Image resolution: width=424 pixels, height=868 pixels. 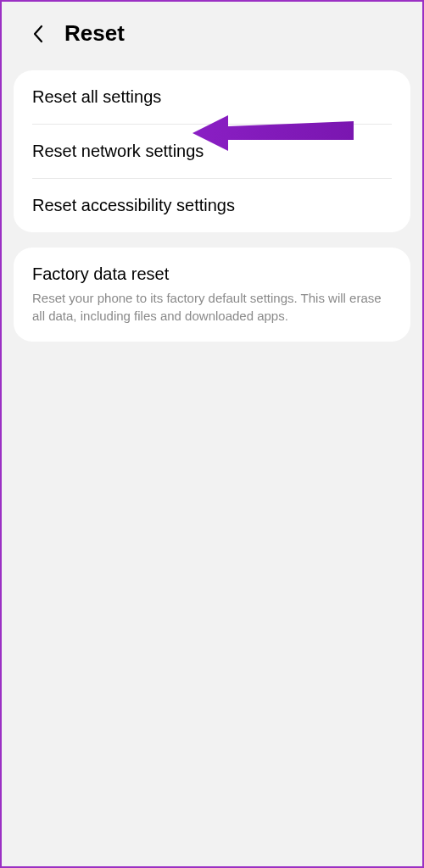 I want to click on page-title: Reset, so click(x=95, y=34).